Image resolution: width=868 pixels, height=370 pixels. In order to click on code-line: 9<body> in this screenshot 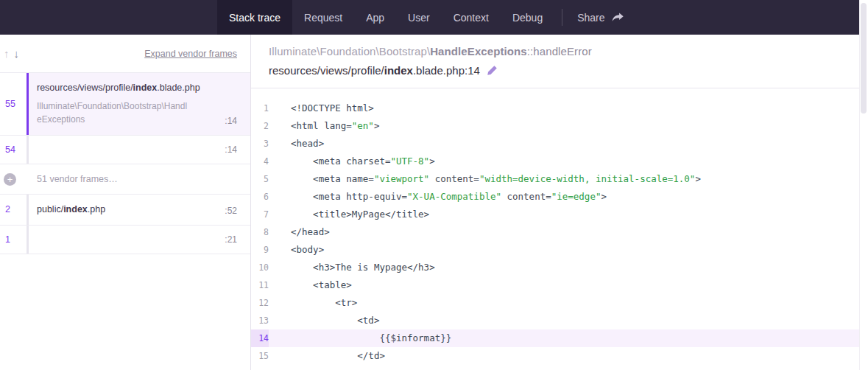, I will do `click(555, 250)`.